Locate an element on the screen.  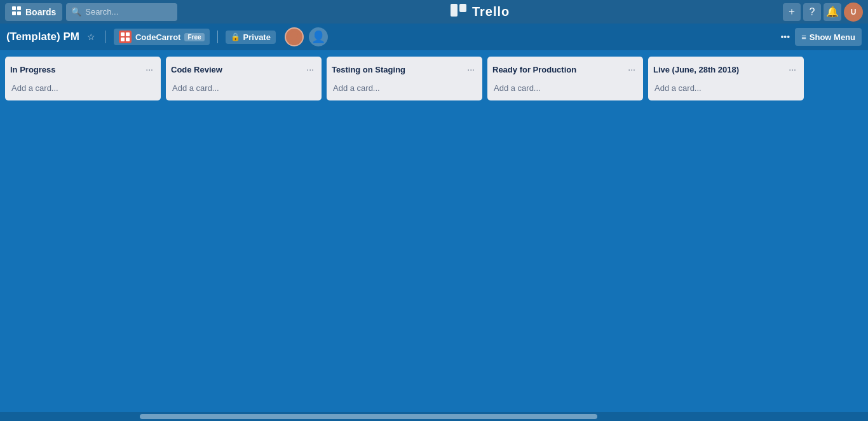
add-card-link-in-progress: Add a card... is located at coordinates (83, 88).